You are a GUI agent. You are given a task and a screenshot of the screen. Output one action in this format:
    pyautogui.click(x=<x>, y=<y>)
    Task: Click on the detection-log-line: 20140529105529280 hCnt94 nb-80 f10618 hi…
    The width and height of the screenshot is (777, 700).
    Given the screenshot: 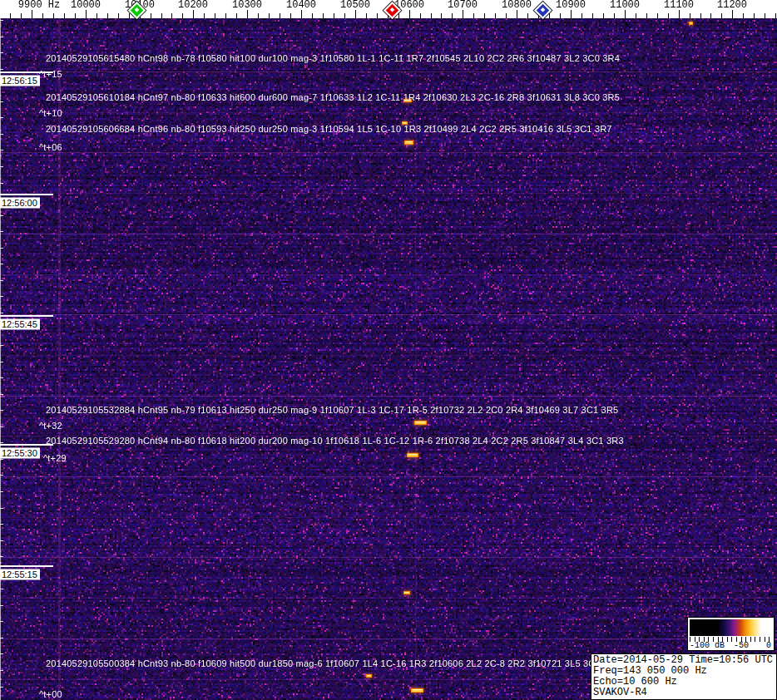 What is the action you would take?
    pyautogui.click(x=334, y=441)
    